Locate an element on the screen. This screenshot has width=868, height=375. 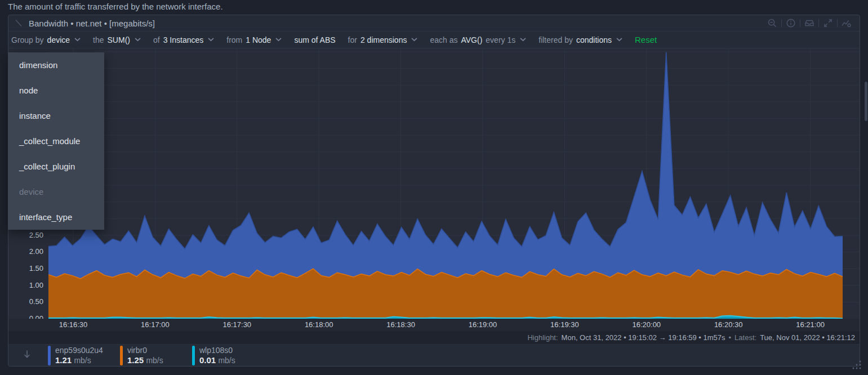
x-tick-label: 16:17:30 is located at coordinates (237, 324).